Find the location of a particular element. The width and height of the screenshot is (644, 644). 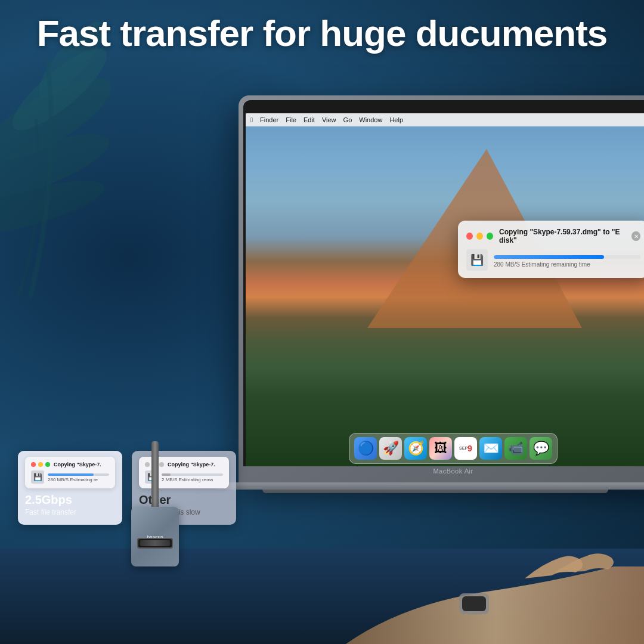

adapter-cable is located at coordinates (155, 477).